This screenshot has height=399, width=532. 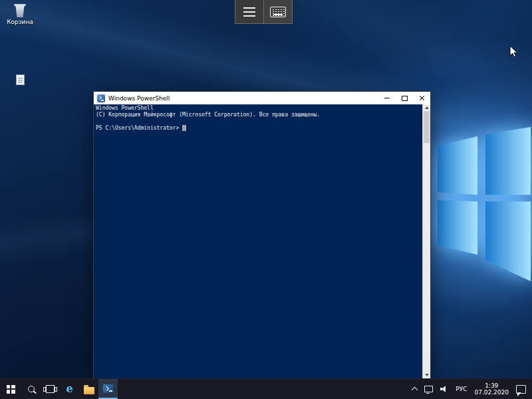 I want to click on search-icon, so click(x=31, y=389).